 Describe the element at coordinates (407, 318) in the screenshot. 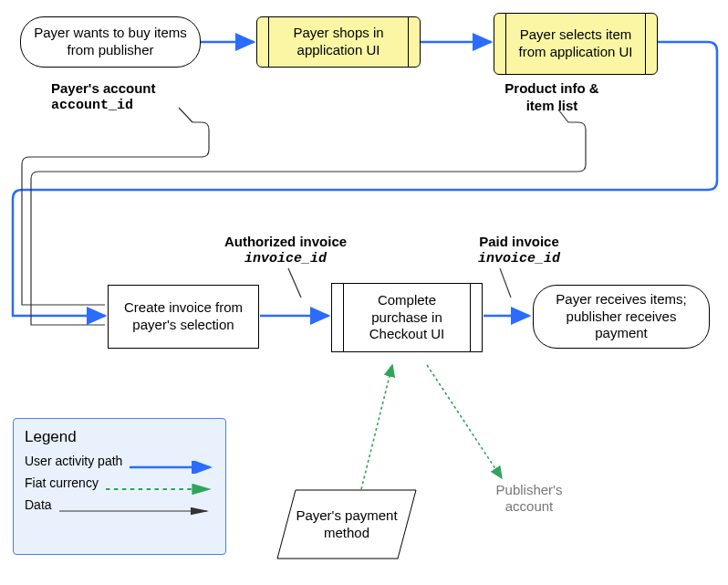

I see `checkout-node: Complete purchase in Checkout UI` at that location.